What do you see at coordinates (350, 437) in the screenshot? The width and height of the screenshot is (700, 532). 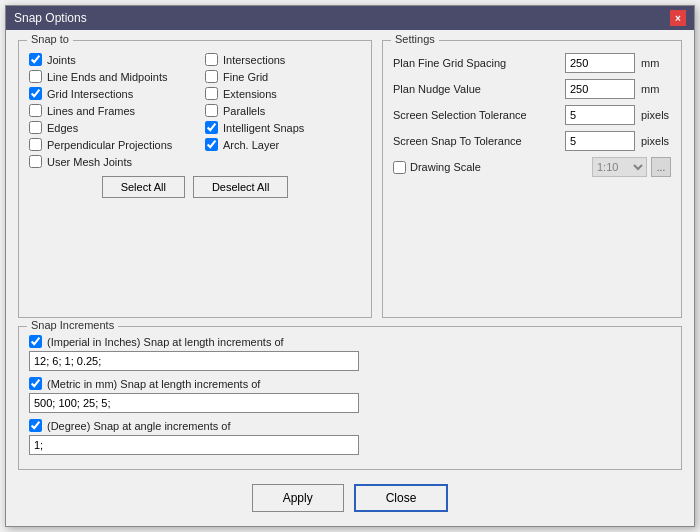 I see `degree-increment-row: (Degree) Snap at angle increments of` at bounding box center [350, 437].